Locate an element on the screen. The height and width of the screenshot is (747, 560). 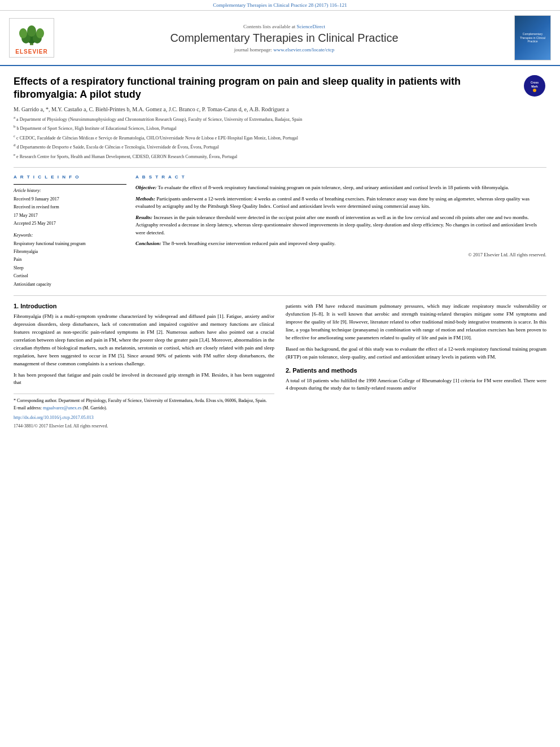
received-date: Received 9 January 2017 is located at coordinates (70, 199).